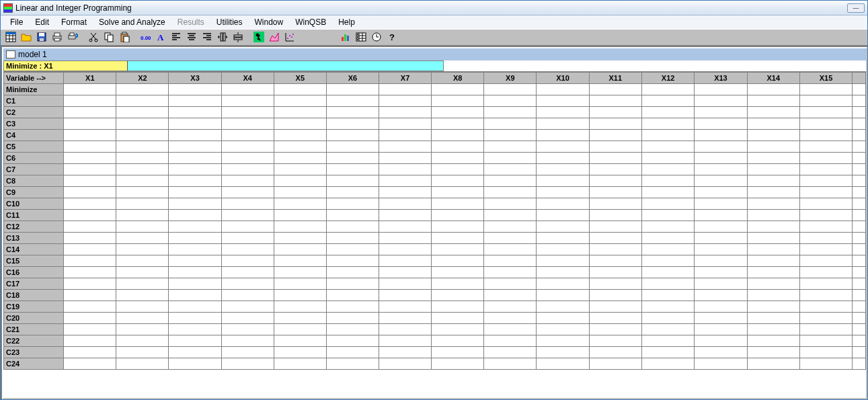 This screenshot has width=868, height=400. Describe the element at coordinates (34, 364) in the screenshot. I see `row-header: C24` at that location.